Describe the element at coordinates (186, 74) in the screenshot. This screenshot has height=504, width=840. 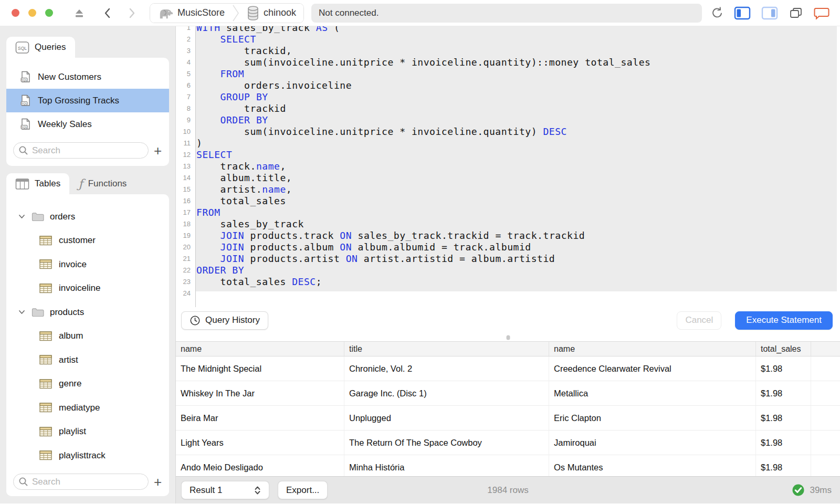
I see `line-number: 5` at that location.